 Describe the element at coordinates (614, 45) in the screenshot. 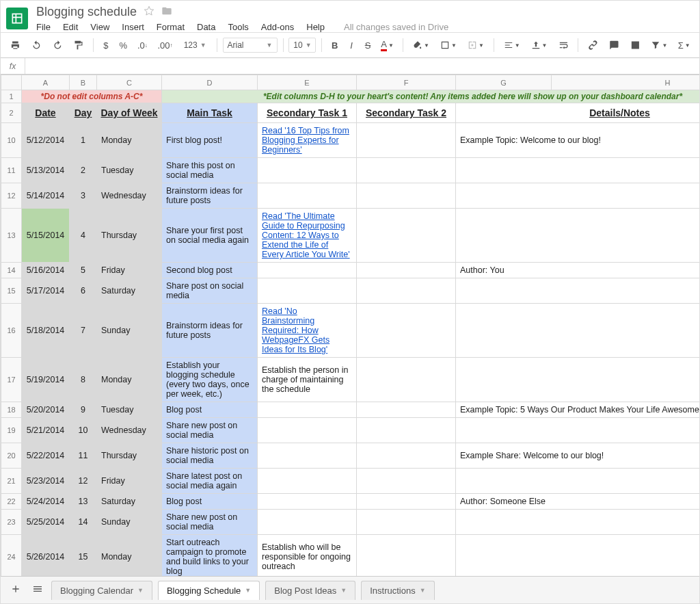

I see `insert-comment-icon` at that location.